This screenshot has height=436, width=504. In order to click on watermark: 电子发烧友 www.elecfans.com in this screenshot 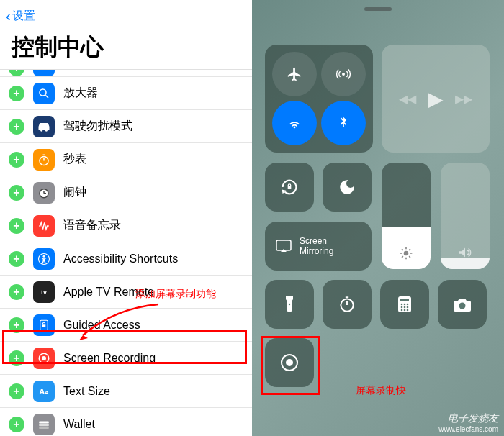, I will do `click(468, 423)`.